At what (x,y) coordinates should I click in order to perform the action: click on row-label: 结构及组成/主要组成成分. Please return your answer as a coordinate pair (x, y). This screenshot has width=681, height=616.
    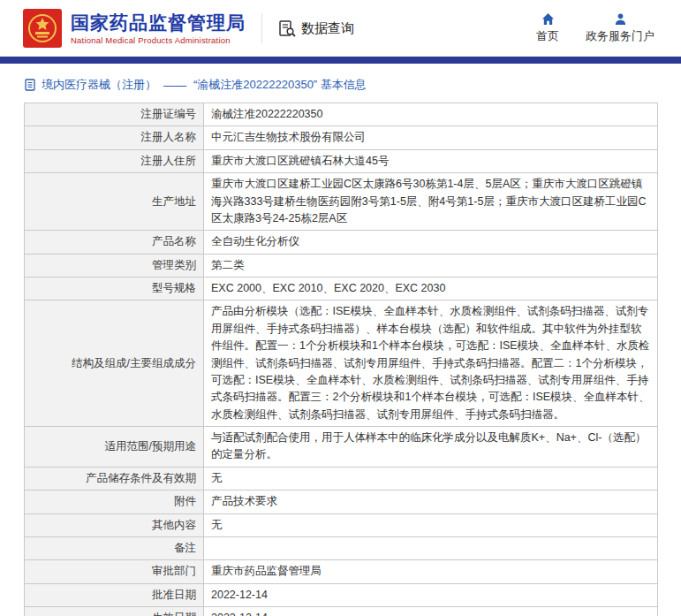
    Looking at the image, I should click on (115, 363).